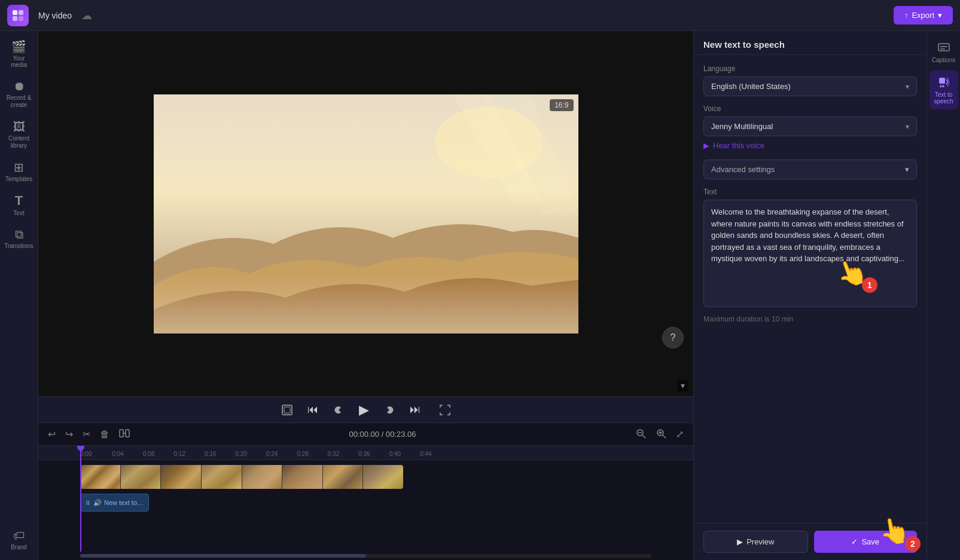 The width and height of the screenshot is (960, 560). Describe the element at coordinates (366, 556) in the screenshot. I see `timeline-scrollbar-row` at that location.